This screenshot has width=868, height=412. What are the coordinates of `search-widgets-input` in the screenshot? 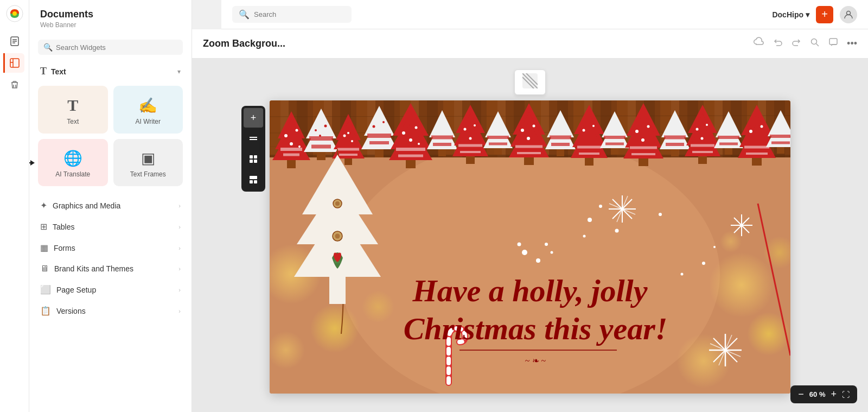 It's located at (117, 48).